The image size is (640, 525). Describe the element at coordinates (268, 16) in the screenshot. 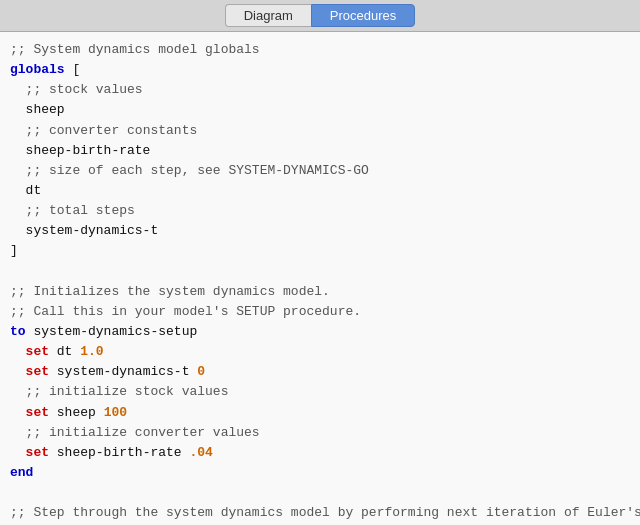

I see `tab-diagram: Diagram` at that location.